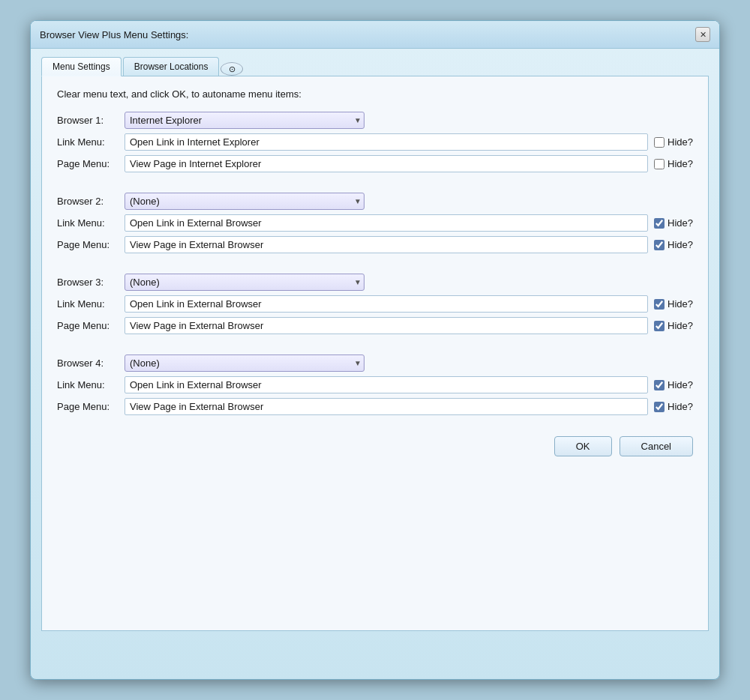  I want to click on tab-menu-settings: Menu Settings, so click(81, 67).